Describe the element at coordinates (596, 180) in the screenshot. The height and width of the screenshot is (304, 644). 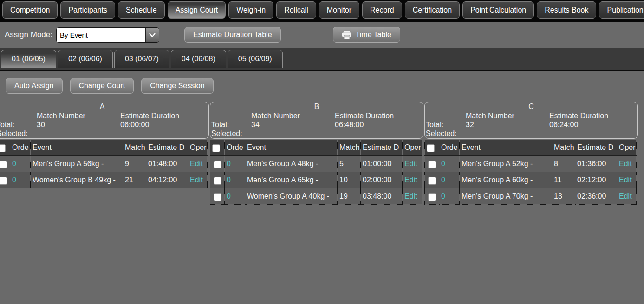
I see `estimate-cell: 02:12:00` at that location.